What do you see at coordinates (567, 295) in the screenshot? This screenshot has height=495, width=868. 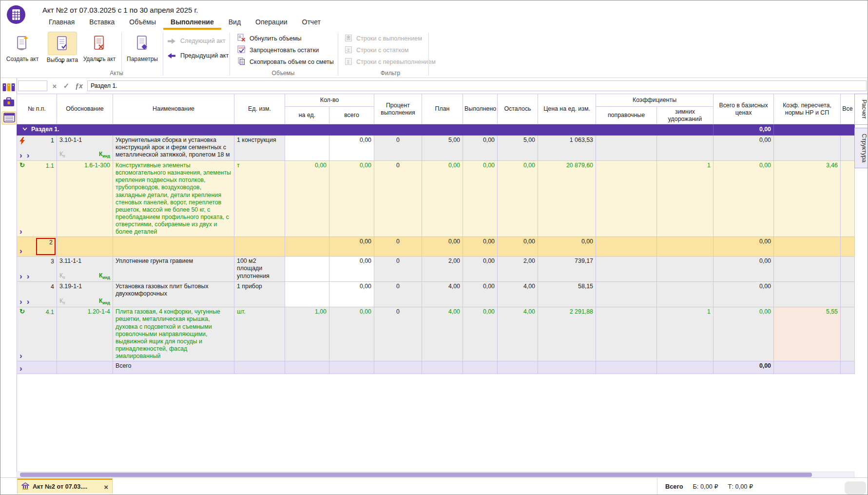 I see `cell-price: 58,15` at bounding box center [567, 295].